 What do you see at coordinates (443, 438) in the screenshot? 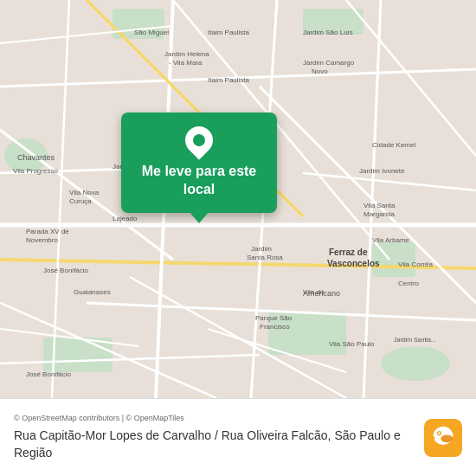
I see `moovit-logo` at bounding box center [443, 438].